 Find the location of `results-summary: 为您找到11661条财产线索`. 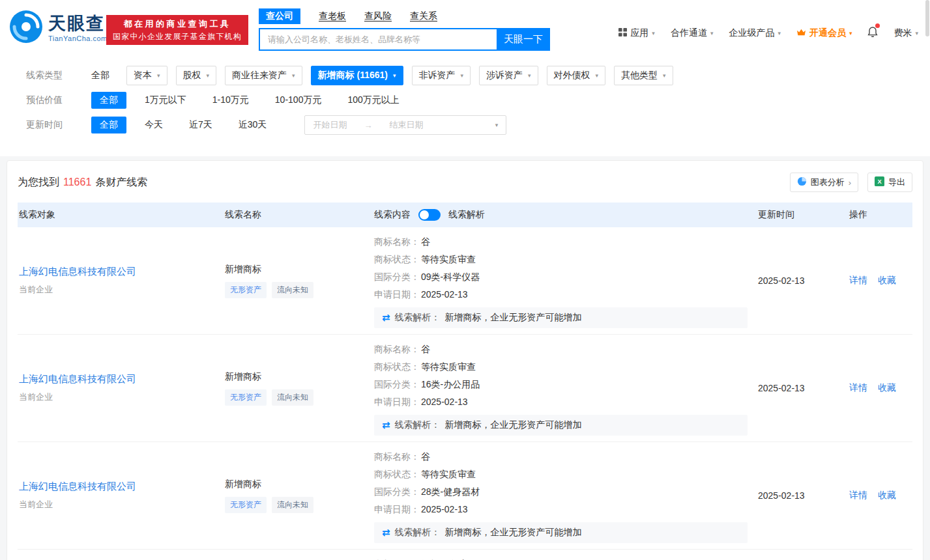

results-summary: 为您找到11661条财产线索 is located at coordinates (82, 182).